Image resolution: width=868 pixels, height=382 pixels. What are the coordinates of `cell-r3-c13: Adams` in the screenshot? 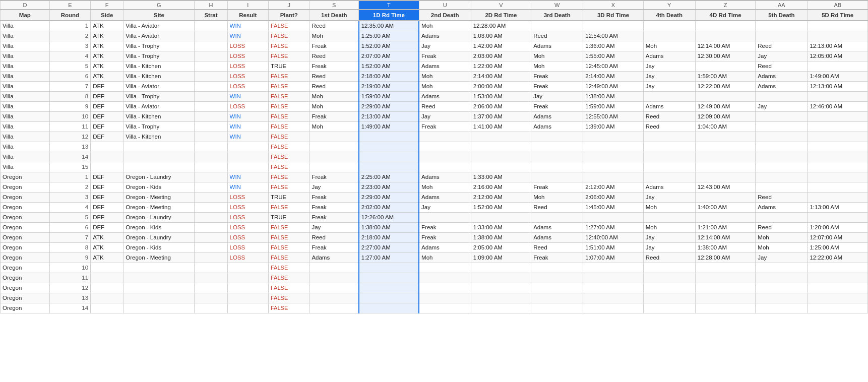 It's located at (669, 56).